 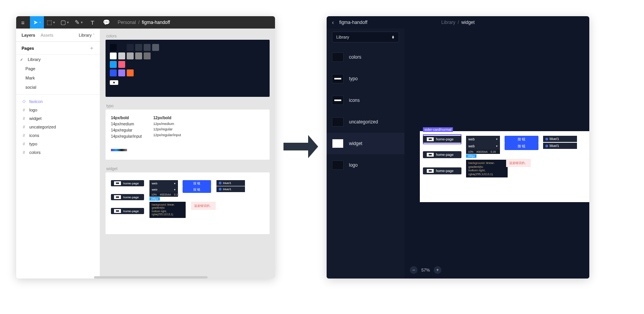 What do you see at coordinates (58, 154) in the screenshot?
I see `layers-panel: Layers Assets Library⌃ Pages ＋ Library P…` at bounding box center [58, 154].